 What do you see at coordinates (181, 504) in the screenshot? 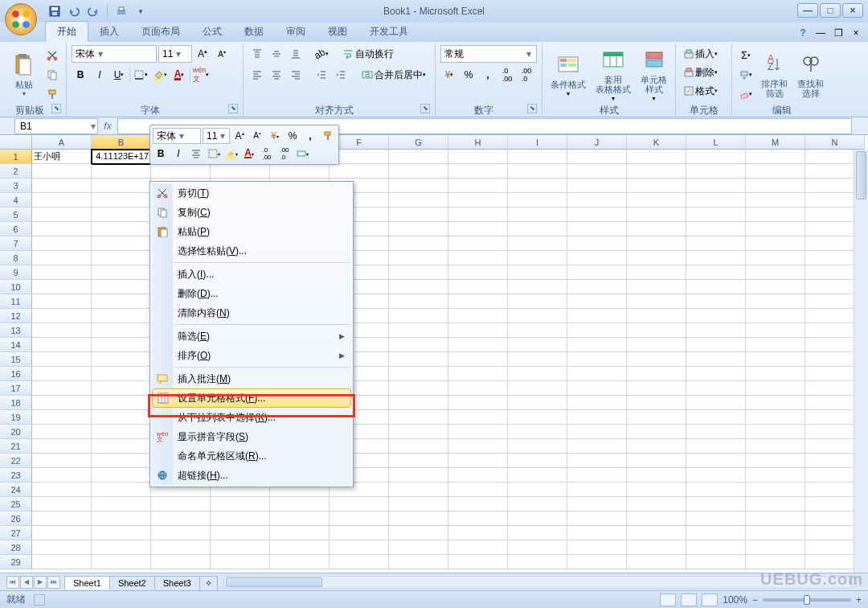
I see `cell-C25` at bounding box center [181, 504].